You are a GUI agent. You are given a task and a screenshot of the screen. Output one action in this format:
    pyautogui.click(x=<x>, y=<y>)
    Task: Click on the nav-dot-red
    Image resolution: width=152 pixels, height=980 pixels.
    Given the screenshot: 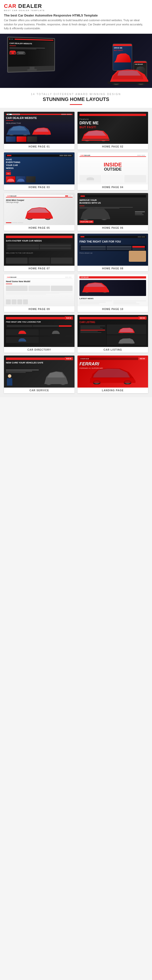 What is the action you would take?
    pyautogui.click(x=9, y=39)
    